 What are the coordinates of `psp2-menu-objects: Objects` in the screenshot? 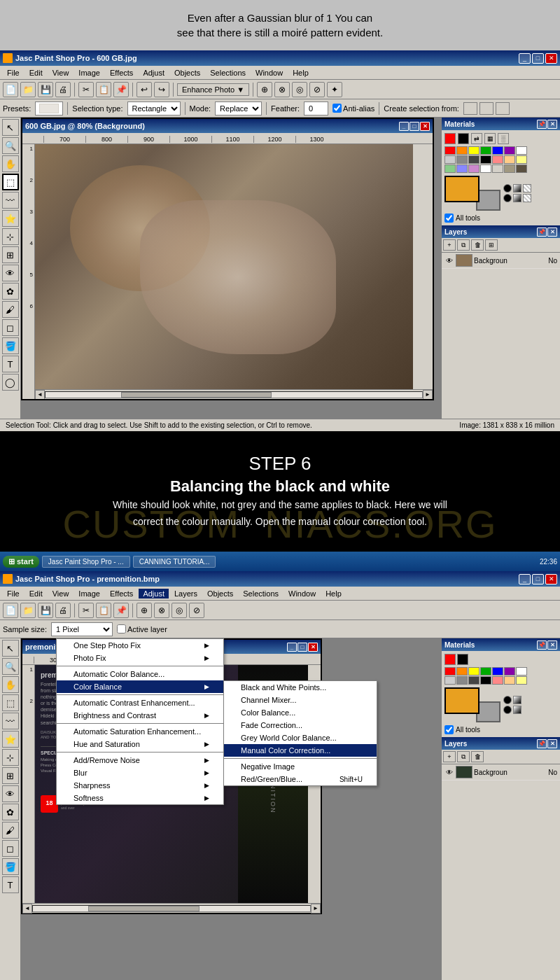 It's located at (220, 594).